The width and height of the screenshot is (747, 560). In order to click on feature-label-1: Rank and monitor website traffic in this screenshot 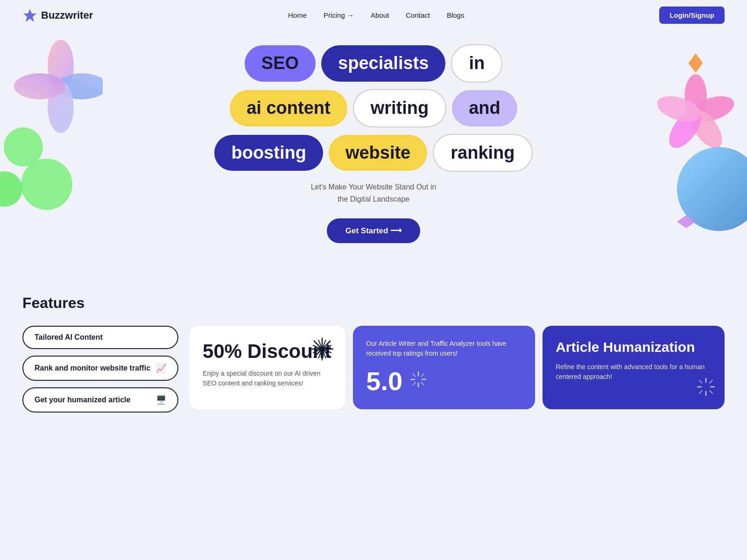, I will do `click(92, 368)`.